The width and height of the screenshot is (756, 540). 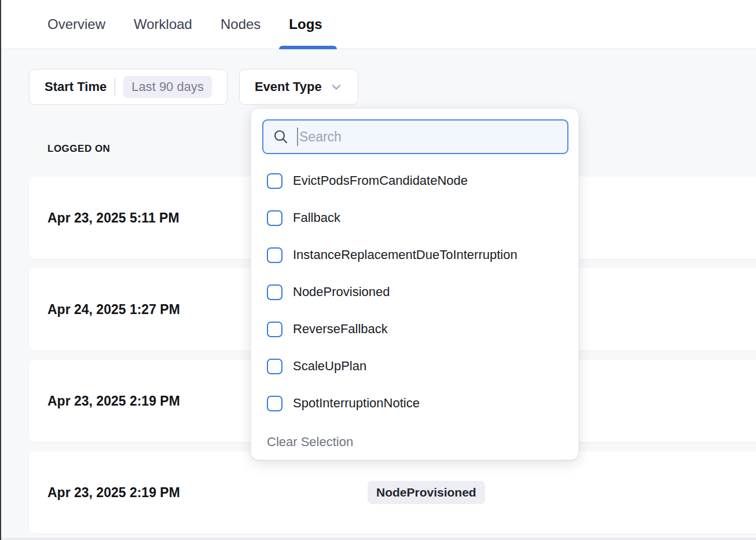 What do you see at coordinates (308, 48) in the screenshot?
I see `active-tab-indicator` at bounding box center [308, 48].